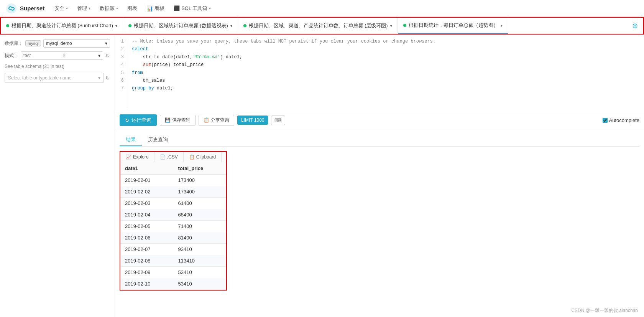 Image resolution: width=644 pixels, height=317 pixels. Describe the element at coordinates (12, 56) in the screenshot. I see `schema-label: 模式：` at that location.